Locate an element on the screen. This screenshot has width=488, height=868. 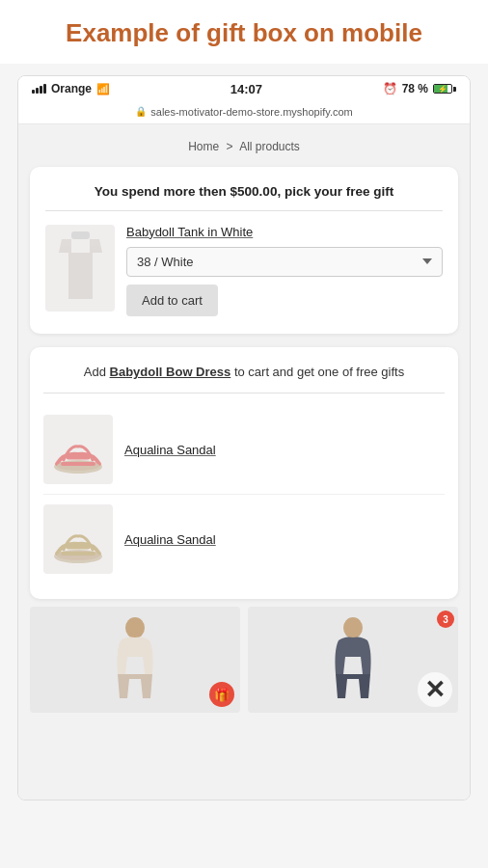
bottom-product-1: 🎁 is located at coordinates (135, 660).